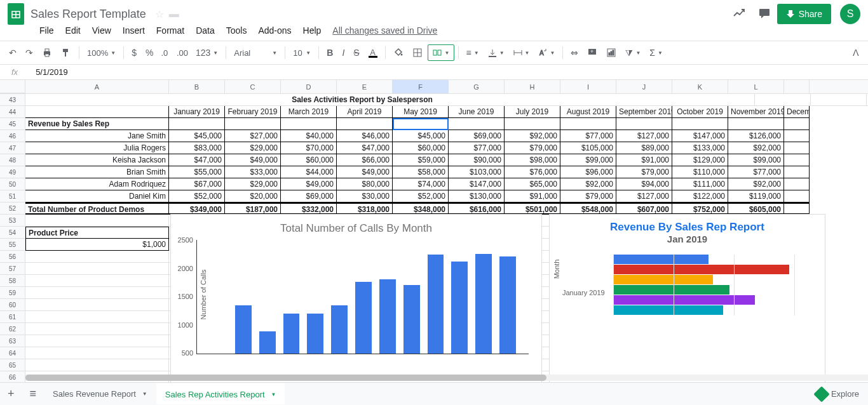  Describe the element at coordinates (644, 136) in the screenshot. I see `cell: $127,000` at that location.